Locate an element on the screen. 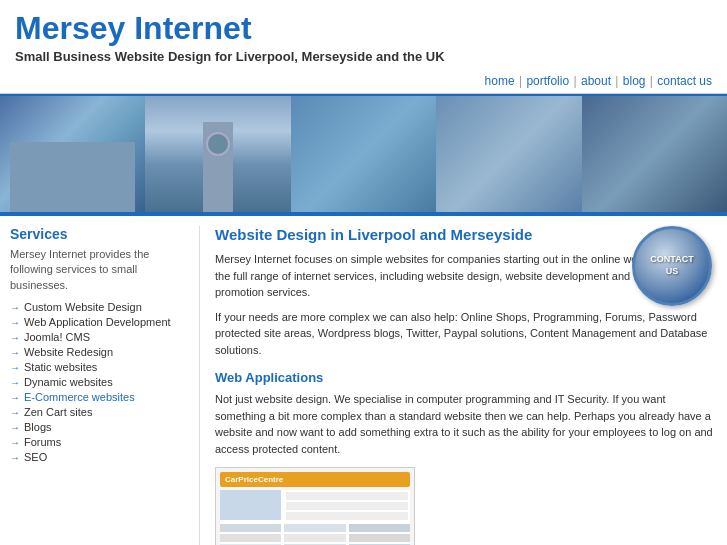 The height and width of the screenshot is (545, 727). sidebar-link-blogs: Blogs is located at coordinates (38, 427).